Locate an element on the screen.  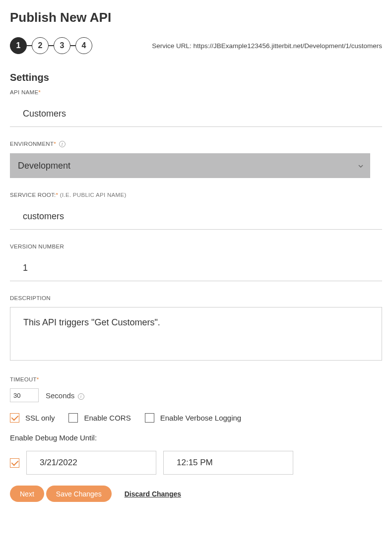
version-label: VERSION NUMBER is located at coordinates (196, 246).